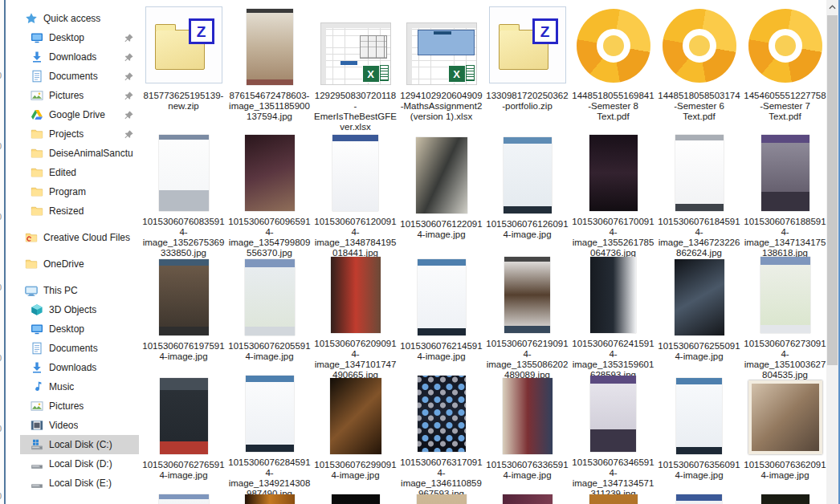  I want to click on file-item: 10153060761260914-image.jpg, so click(527, 196).